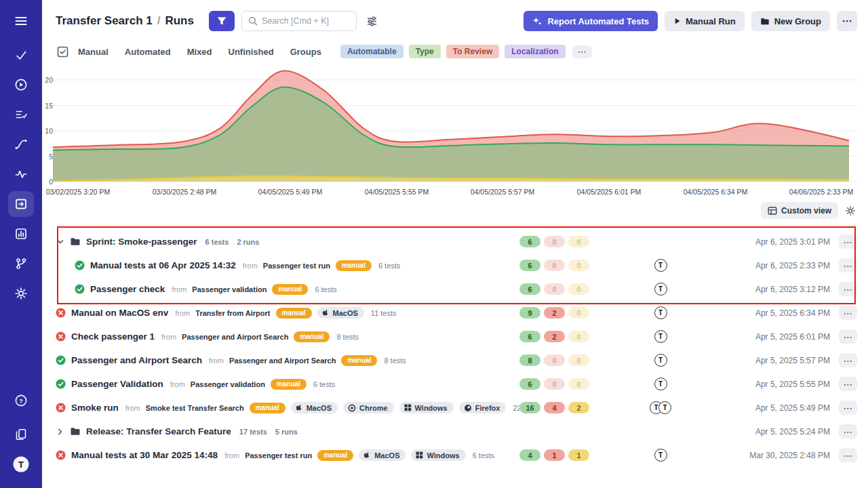 This screenshot has height=488, width=868. What do you see at coordinates (21, 21) in the screenshot?
I see `sidebar-item-menu` at bounding box center [21, 21].